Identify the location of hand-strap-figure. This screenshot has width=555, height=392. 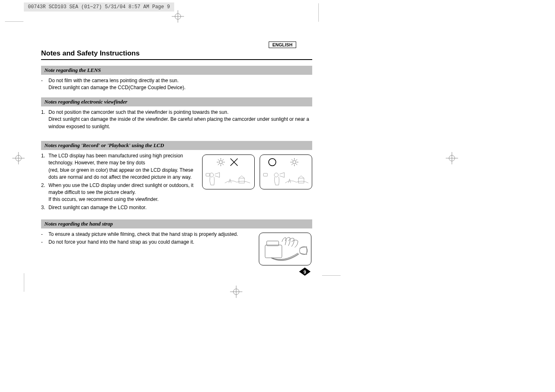
(285, 249).